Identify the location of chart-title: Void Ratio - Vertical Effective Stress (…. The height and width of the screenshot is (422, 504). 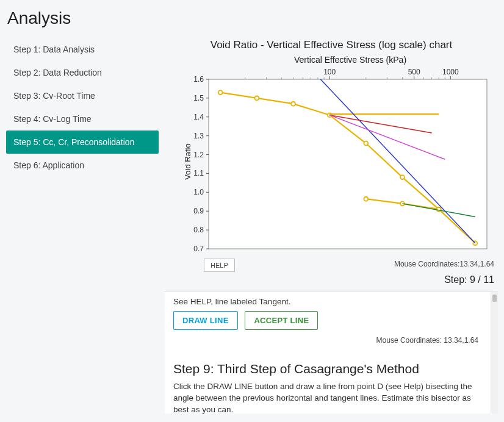
(331, 45).